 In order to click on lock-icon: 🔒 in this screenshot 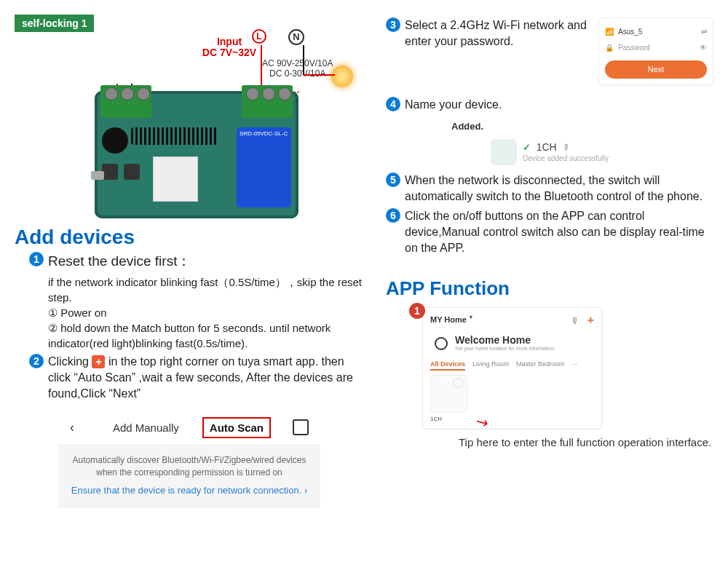, I will do `click(609, 48)`.